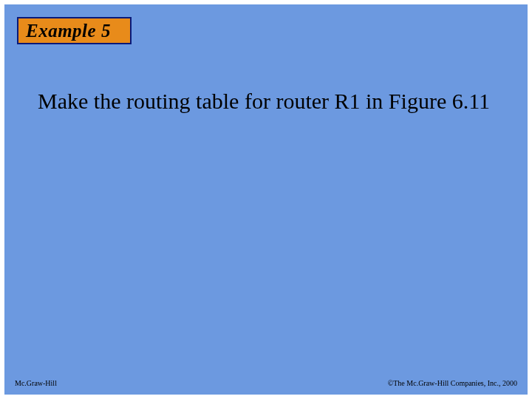 Image resolution: width=532 pixels, height=399 pixels. Describe the element at coordinates (270, 101) in the screenshot. I see `slide-body-text: Make the routing table for router R1 in …` at that location.